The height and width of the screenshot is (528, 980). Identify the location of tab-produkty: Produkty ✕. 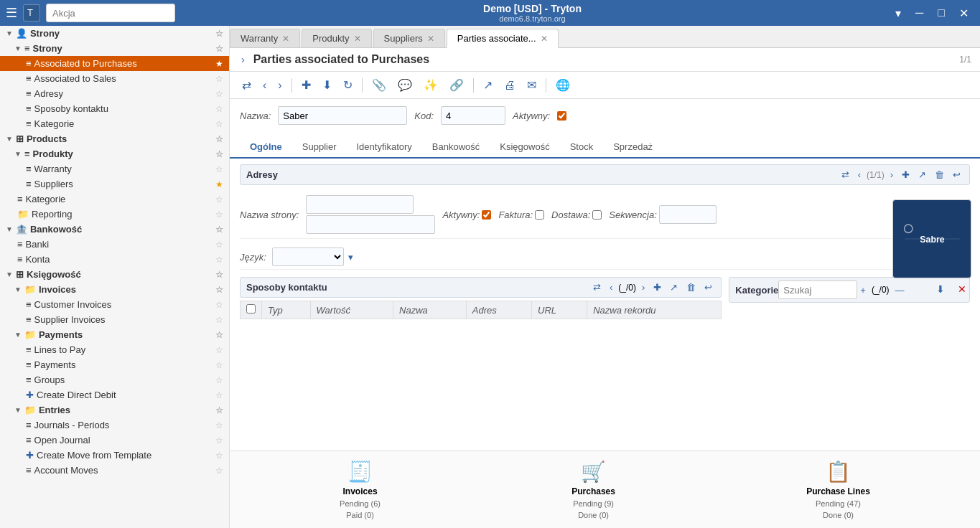
(336, 38).